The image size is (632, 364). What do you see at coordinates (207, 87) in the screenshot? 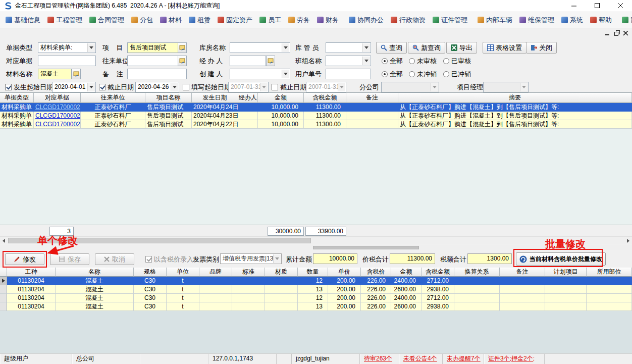
I see `entry-start-date-checkbox: 填写起始日期` at bounding box center [207, 87].